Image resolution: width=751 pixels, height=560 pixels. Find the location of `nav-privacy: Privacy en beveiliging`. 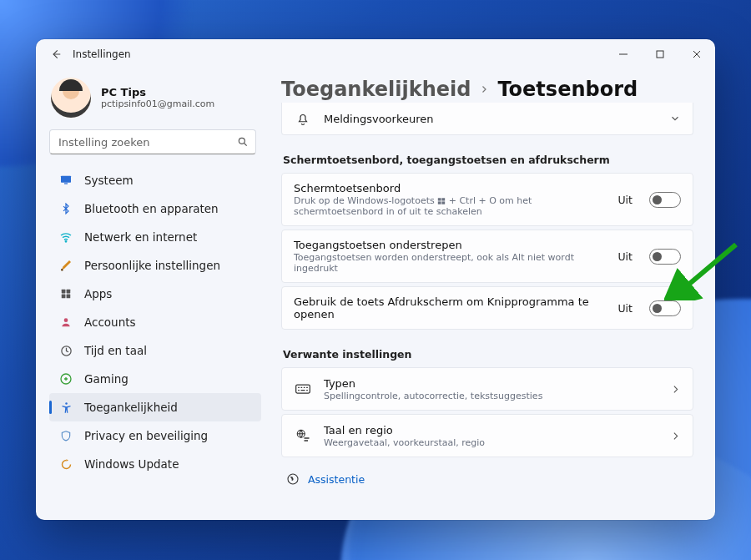

nav-privacy: Privacy en beveiliging is located at coordinates (155, 436).